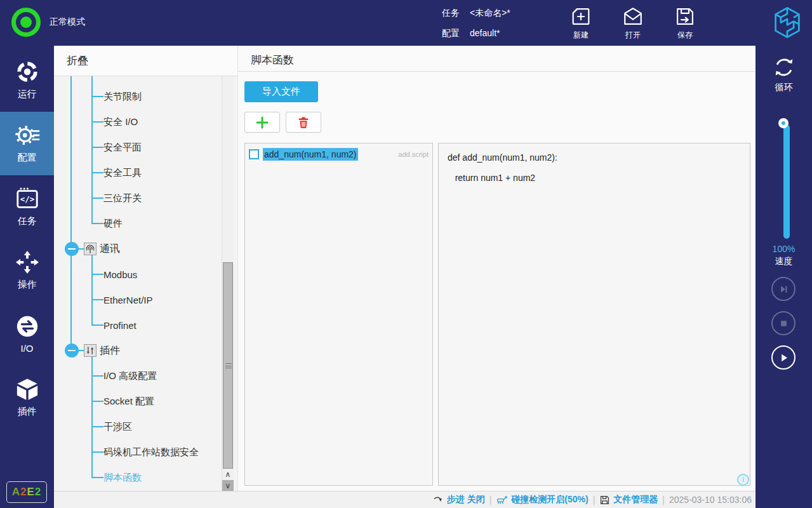 This screenshot has height=508, width=812. Describe the element at coordinates (110, 249) in the screenshot. I see `tree-item-label: 通讯` at that location.